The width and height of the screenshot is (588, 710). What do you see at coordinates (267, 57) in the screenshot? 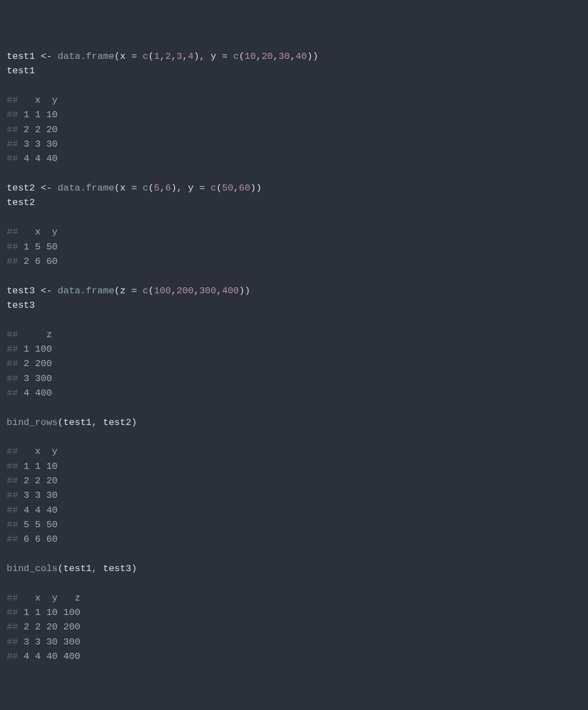
I see `token-num: 20` at bounding box center [267, 57].